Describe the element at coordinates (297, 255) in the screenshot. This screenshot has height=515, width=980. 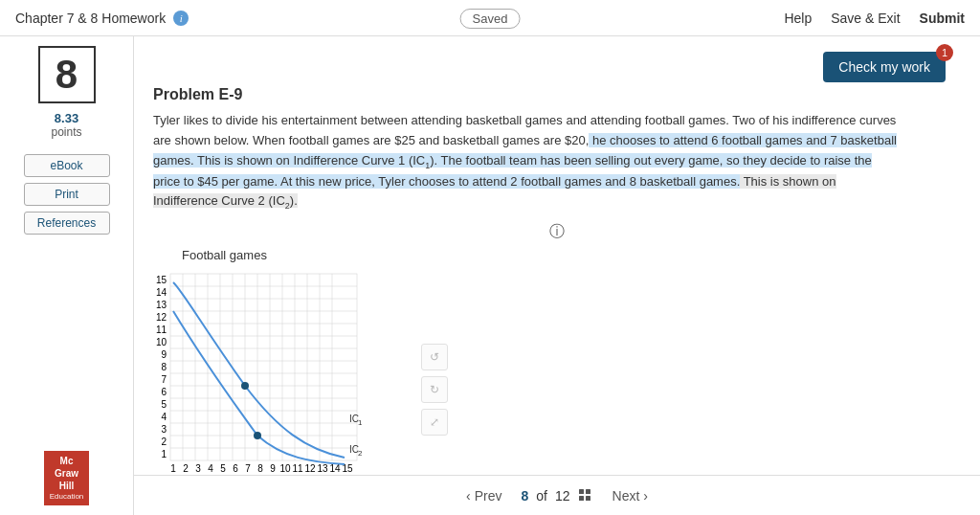
I see `chart-title: Football games` at that location.